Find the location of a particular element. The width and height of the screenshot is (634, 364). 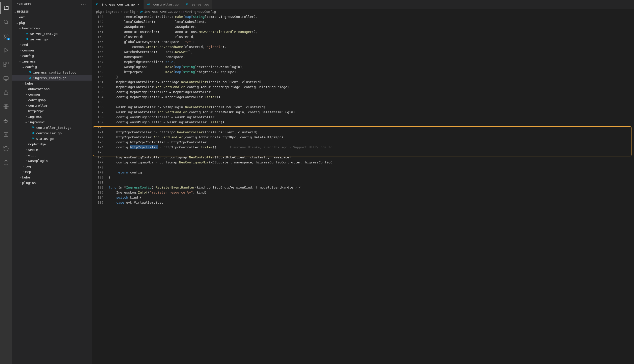

breadcrumb-segment: GOingress_config.go is located at coordinates (159, 12).